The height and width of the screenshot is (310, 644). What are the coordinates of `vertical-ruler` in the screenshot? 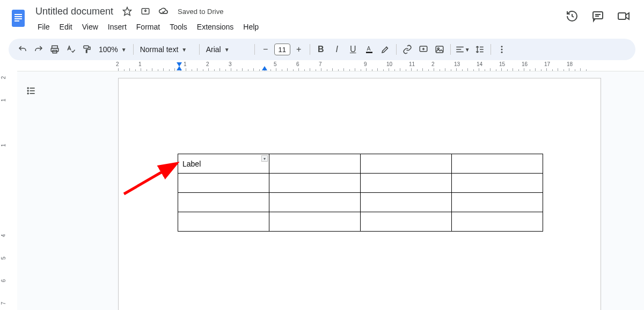 It's located at (9, 190).